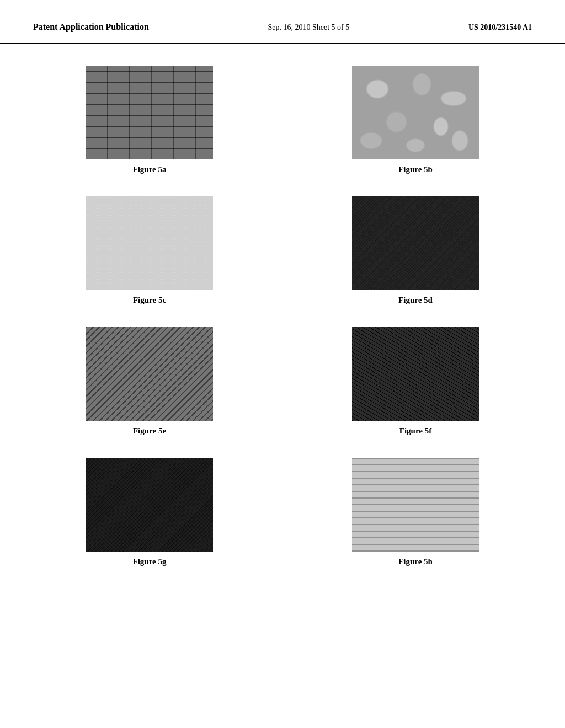 The image size is (565, 728). Describe the element at coordinates (415, 120) in the screenshot. I see `figure-5b: Figure 5b` at that location.